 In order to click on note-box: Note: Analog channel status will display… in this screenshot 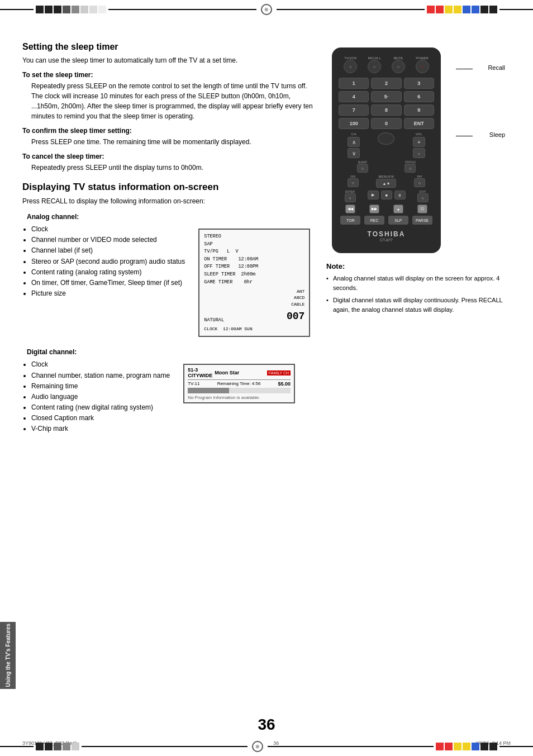, I will do `click(418, 288)`.